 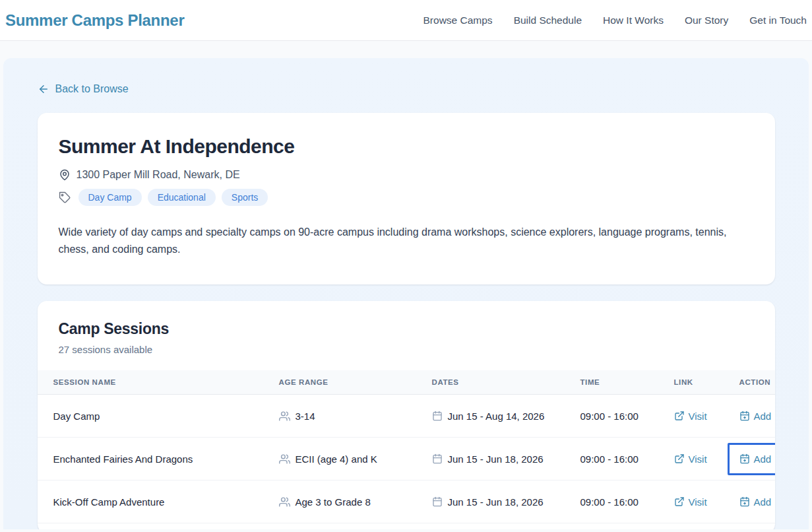 What do you see at coordinates (706, 20) in the screenshot?
I see `nav-our-story: Our Story` at bounding box center [706, 20].